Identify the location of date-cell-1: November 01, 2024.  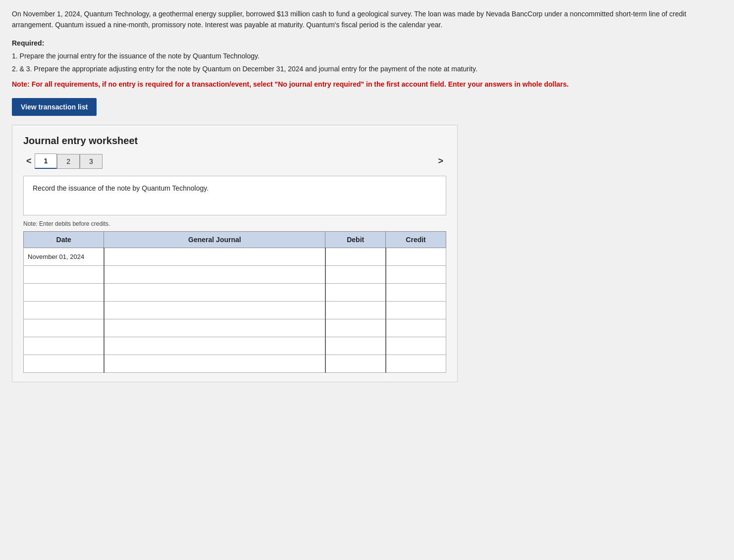
(64, 257).